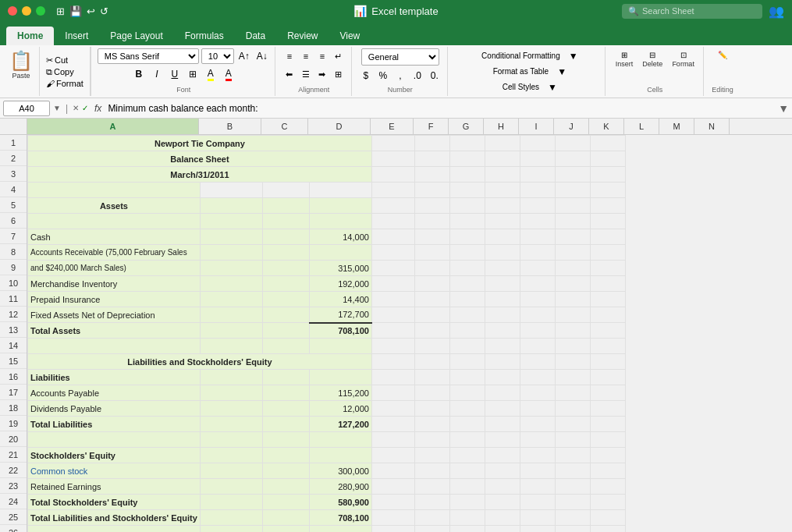 This screenshot has height=532, width=792. What do you see at coordinates (114, 284) in the screenshot?
I see `cell-a10: Merchandise Inventory` at bounding box center [114, 284].